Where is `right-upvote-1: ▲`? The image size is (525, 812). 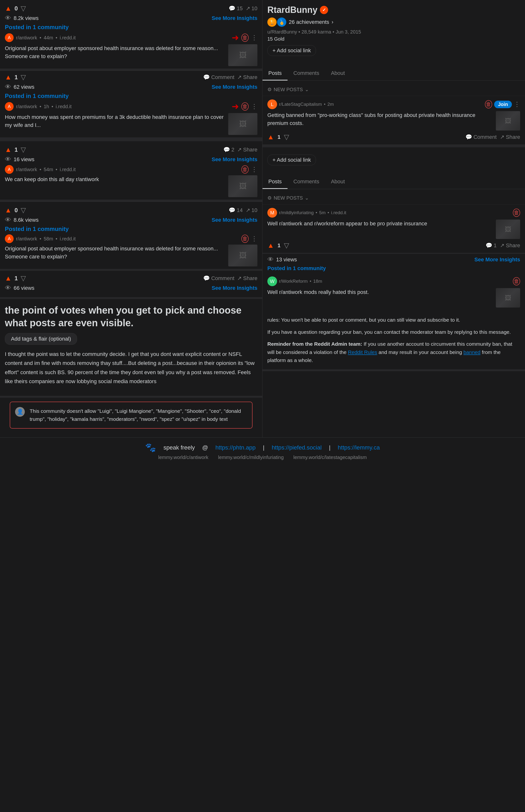
right-upvote-1: ▲ is located at coordinates (271, 137).